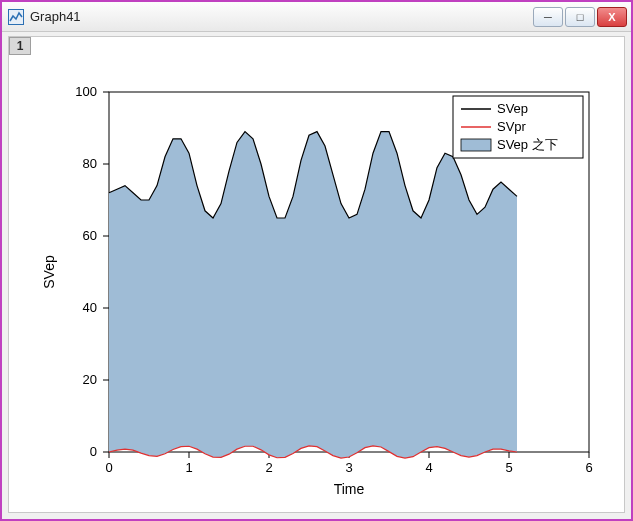  I want to click on svg-text: 1, so click(188, 468).